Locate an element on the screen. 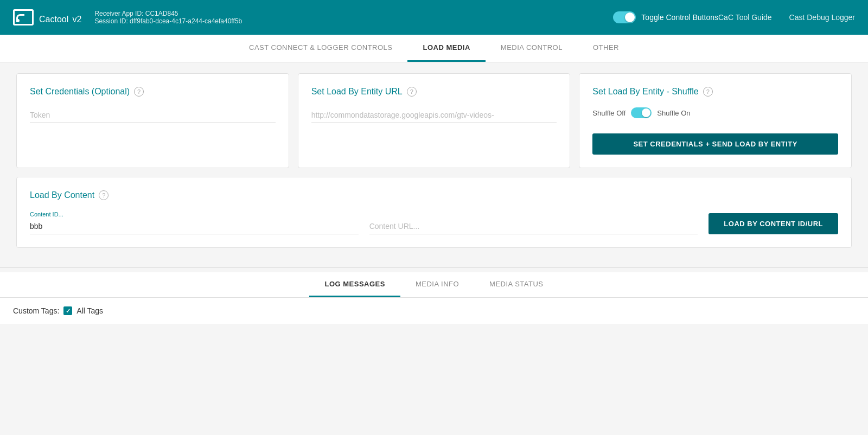  credentials-help-icon: ? is located at coordinates (139, 92).